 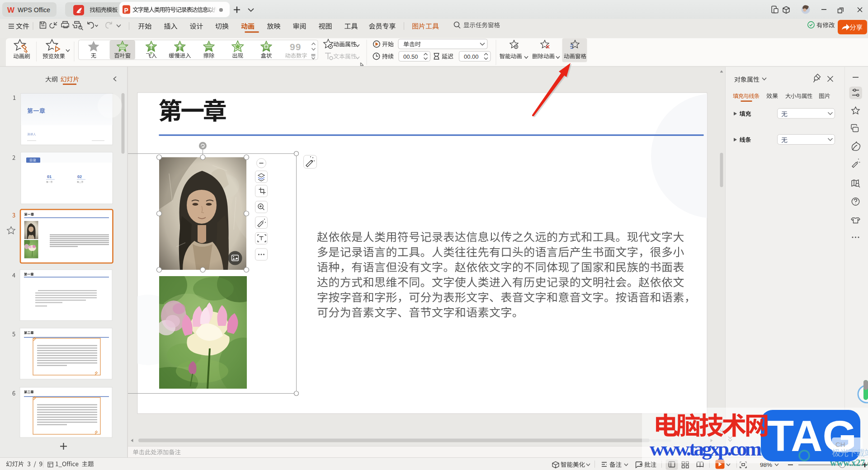 What do you see at coordinates (849, 463) in the screenshot?
I see `svg-text: www.x27.com` at bounding box center [849, 463].